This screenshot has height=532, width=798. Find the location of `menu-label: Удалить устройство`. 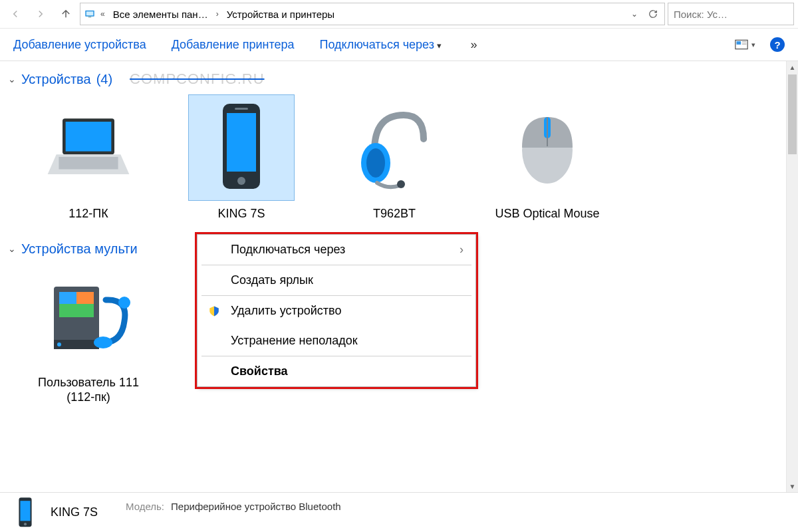

menu-label: Удалить устройство is located at coordinates (286, 311).